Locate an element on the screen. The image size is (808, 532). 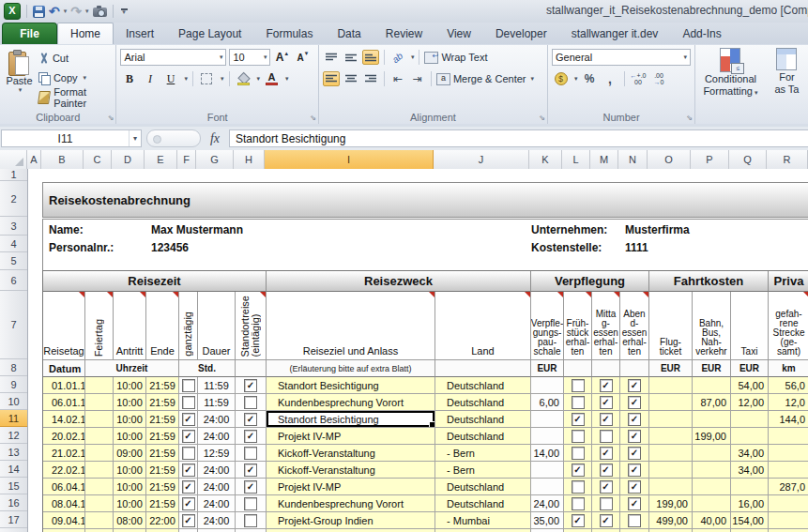
accounting-format-button: $ is located at coordinates (561, 79).